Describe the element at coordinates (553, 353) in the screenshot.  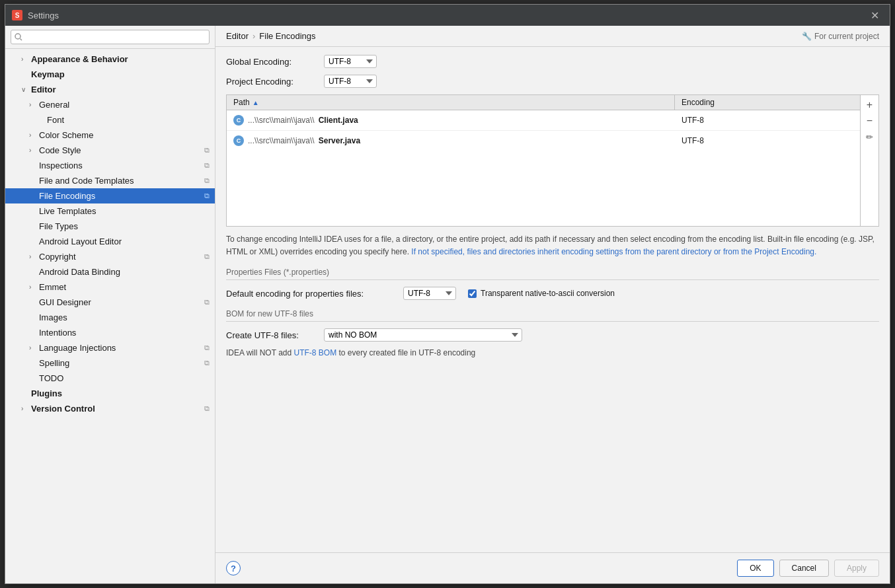
I see `bom-note: IDEA will NOT add UTF-8 BOM to every cre…` at that location.